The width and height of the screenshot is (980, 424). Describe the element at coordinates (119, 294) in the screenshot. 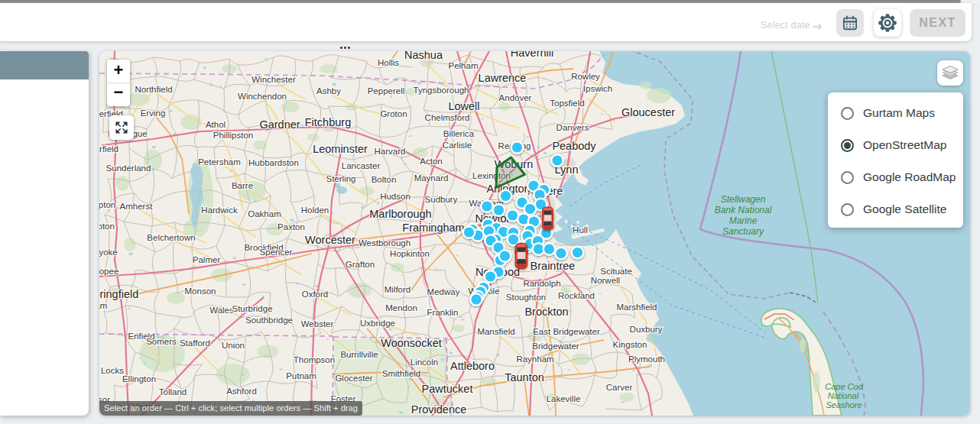

I see `svg-text: Springfield` at that location.